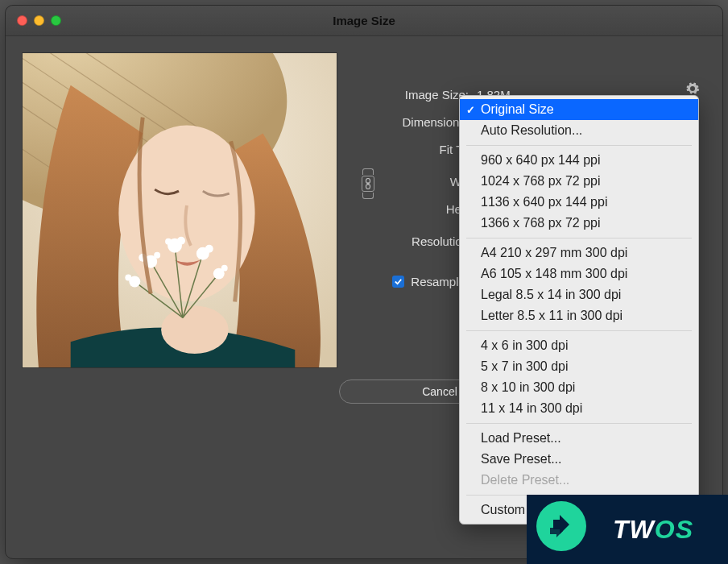 This screenshot has height=564, width=728. What do you see at coordinates (579, 160) in the screenshot?
I see `menu-item: 960 x 640 px 144 ppi` at bounding box center [579, 160].